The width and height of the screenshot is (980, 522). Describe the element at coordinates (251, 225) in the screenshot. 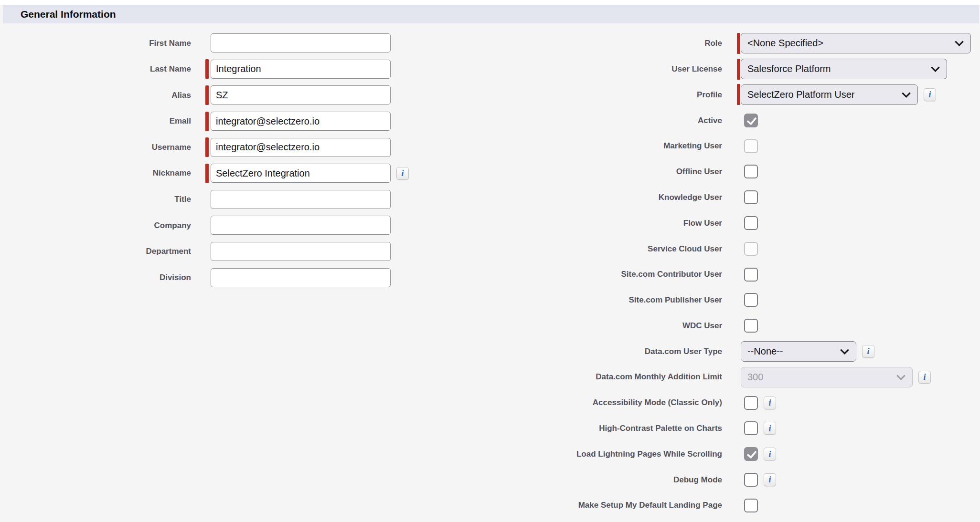

I see `field-row: Company` at that location.